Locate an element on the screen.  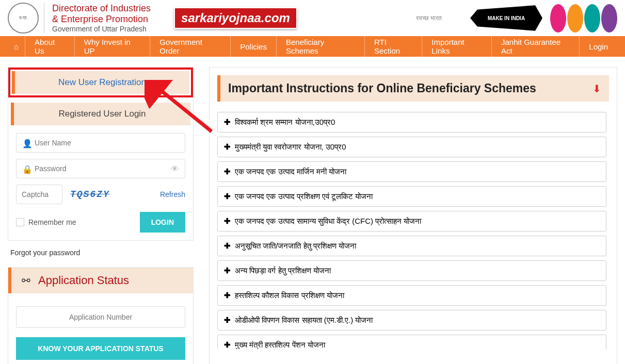
scheme-item: ✚हस्तशिल्प कौशल विकास प्रशिक्षण योजना is located at coordinates (412, 295).